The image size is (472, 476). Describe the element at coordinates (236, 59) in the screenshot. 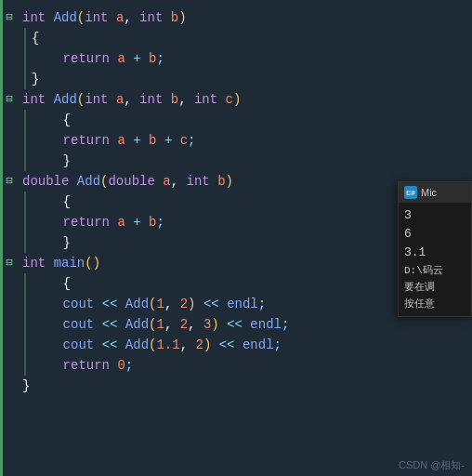

I see `code-line: return a + b;` at that location.